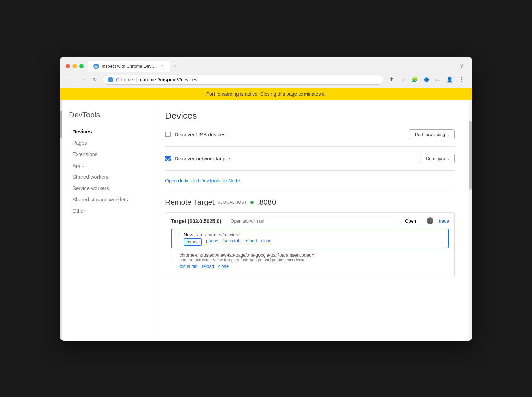  What do you see at coordinates (310, 245) in the screenshot?
I see `target-box: Target (103.0.5025.0) Open i trace New T…` at bounding box center [310, 245].